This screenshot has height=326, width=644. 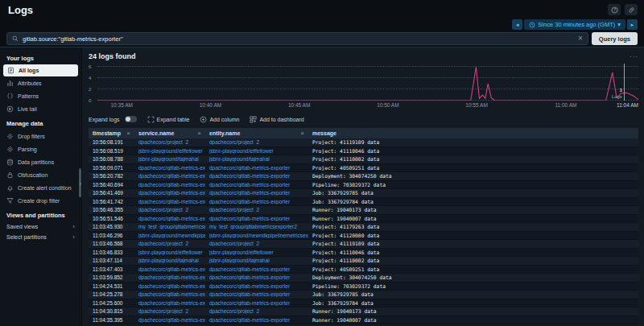 What do you see at coordinates (298, 39) in the screenshot?
I see `search-input: gitlab.source:"gitlab-metrics-exporter" …` at bounding box center [298, 39].